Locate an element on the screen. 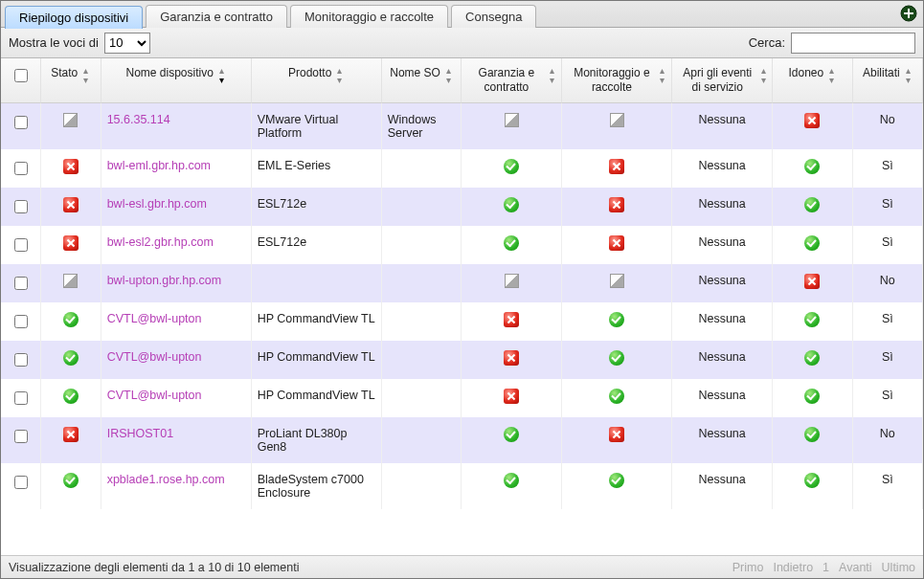  cell-nome-dispositivo: bwl-upton.gbr.hp.com is located at coordinates (176, 283).